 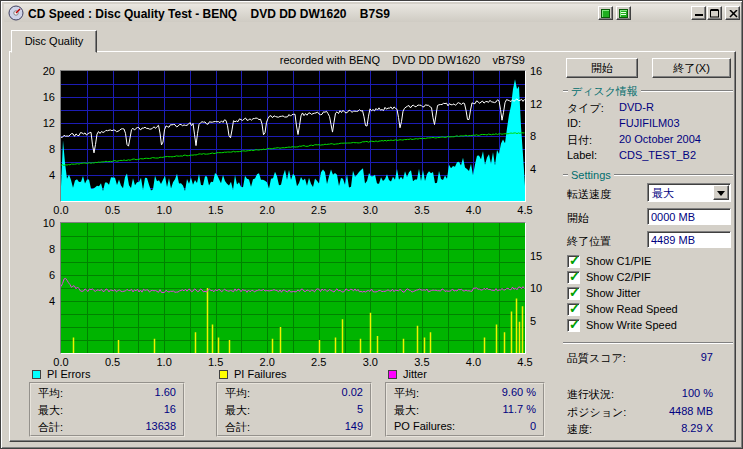 What do you see at coordinates (52, 275) in the screenshot?
I see `tick-label: 6` at bounding box center [52, 275].